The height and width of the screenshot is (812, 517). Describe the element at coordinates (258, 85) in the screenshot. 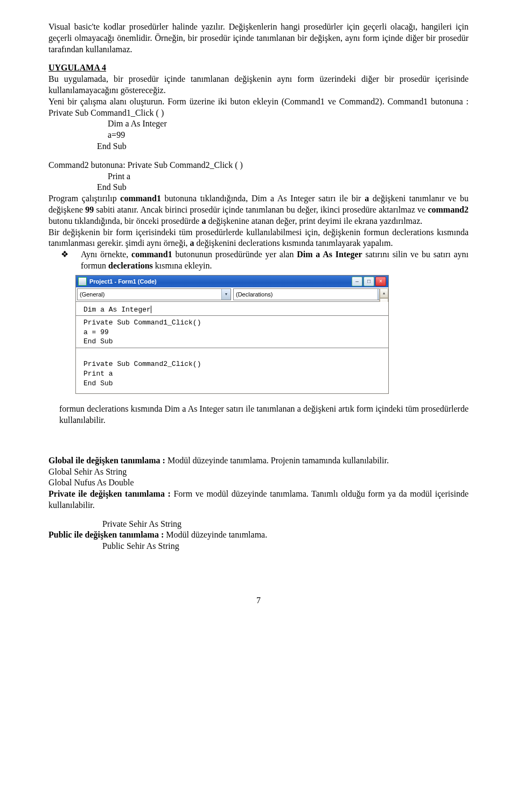

I see `uygulama-p1: Bu uygulamada, bir prosedür içinde tanım…` at that location.